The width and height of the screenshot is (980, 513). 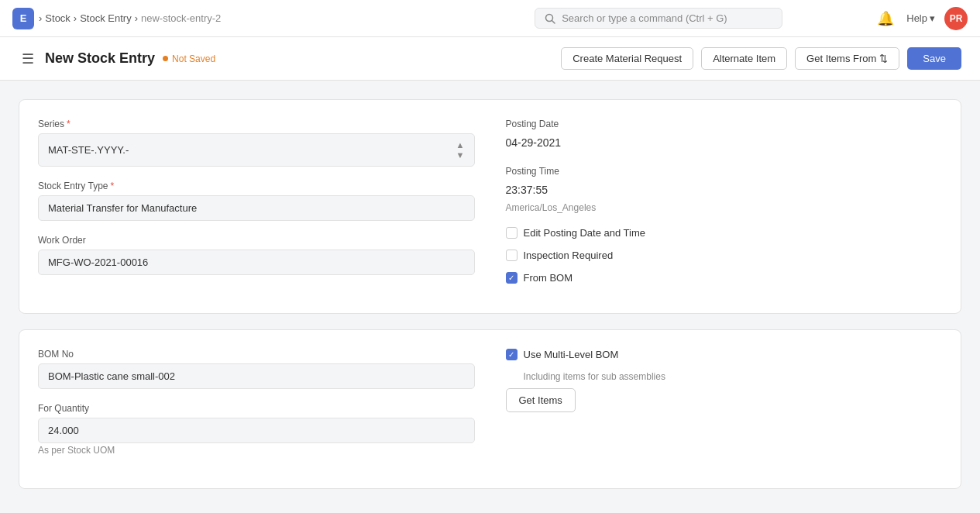 What do you see at coordinates (848, 59) in the screenshot?
I see `get-items-from-button: Get Items From ⇅` at bounding box center [848, 59].